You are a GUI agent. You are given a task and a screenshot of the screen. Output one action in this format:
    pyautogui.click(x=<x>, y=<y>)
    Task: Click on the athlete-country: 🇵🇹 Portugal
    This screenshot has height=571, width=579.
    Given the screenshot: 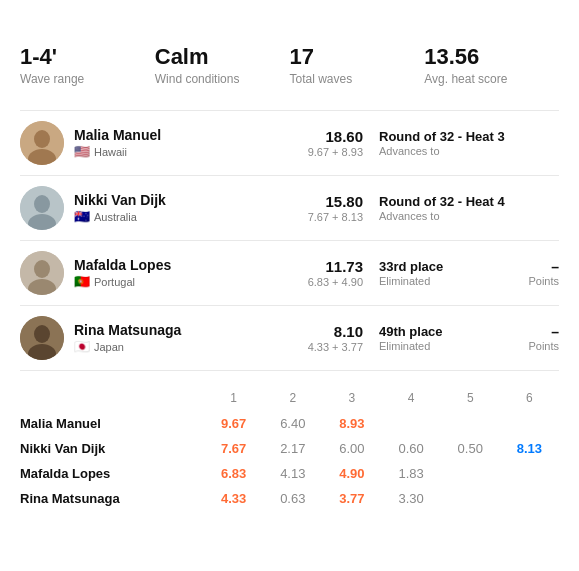 What is the action you would take?
    pyautogui.click(x=188, y=282)
    